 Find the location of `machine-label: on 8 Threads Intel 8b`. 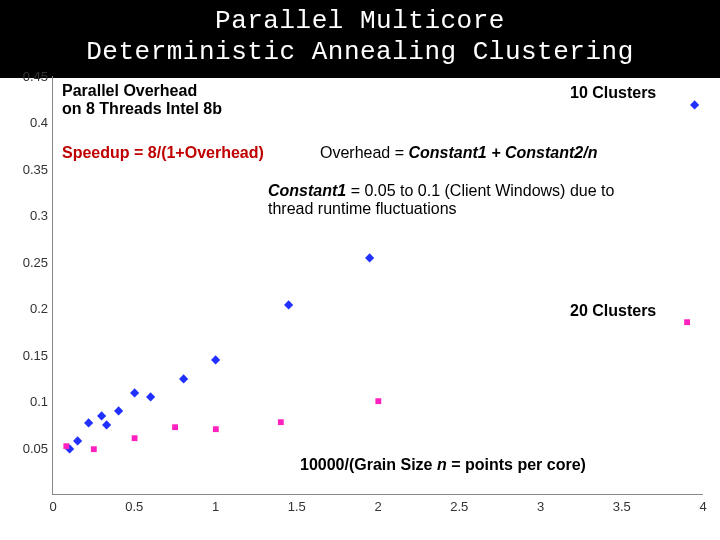

machine-label: on 8 Threads Intel 8b is located at coordinates (142, 109).